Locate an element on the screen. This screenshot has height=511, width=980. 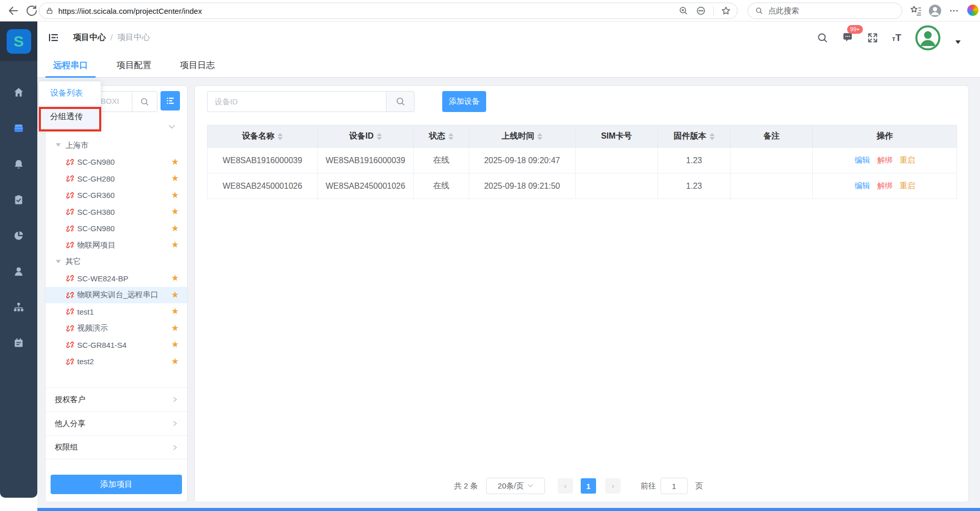
col-firmware: 固件版本 is located at coordinates (694, 137).